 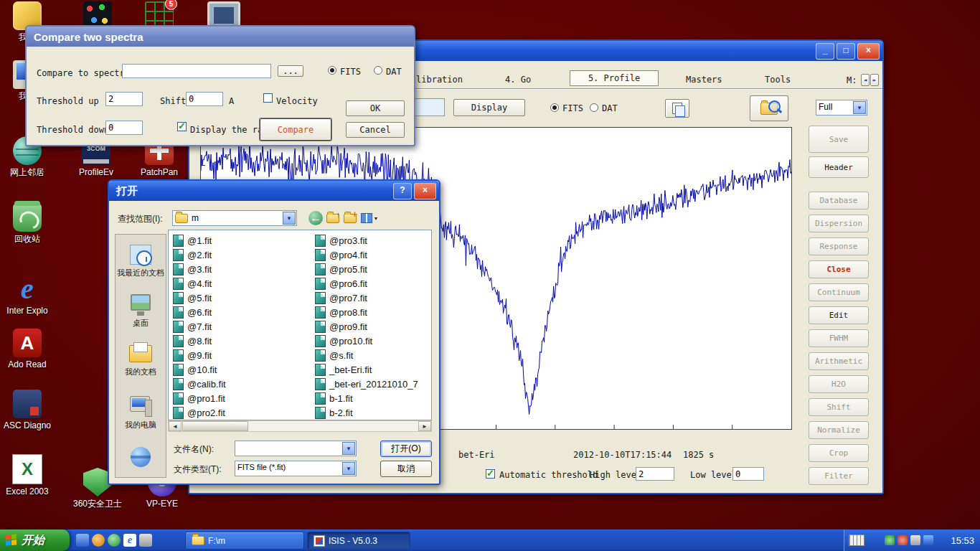 I want to click on keyboard-input-icon, so click(x=857, y=540).